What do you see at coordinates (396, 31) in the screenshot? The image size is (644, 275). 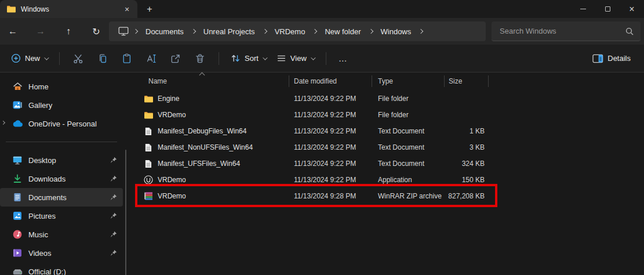 I see `breadcrumb-item: Windows` at bounding box center [396, 31].